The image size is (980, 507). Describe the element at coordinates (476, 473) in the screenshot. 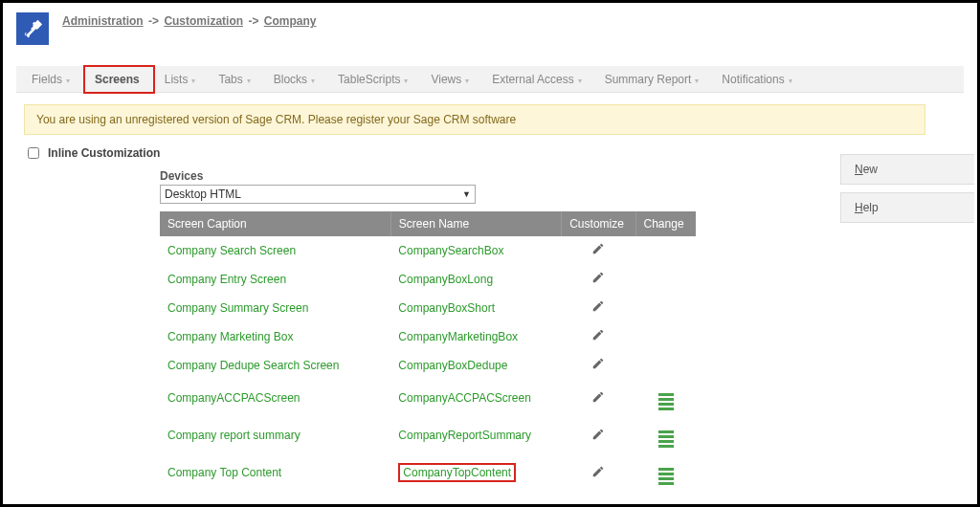

I see `screen-name-link: CompanyTopContent` at that location.